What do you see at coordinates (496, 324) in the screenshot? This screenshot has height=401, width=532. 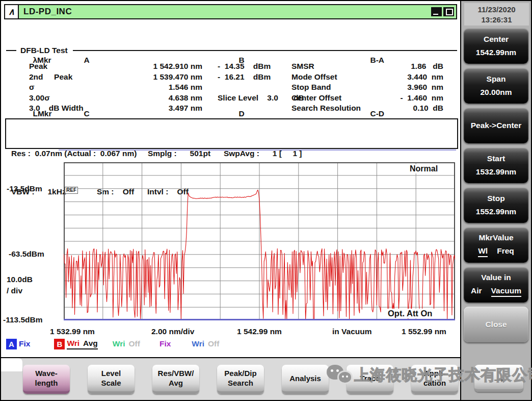 I see `softkey-label: Close` at bounding box center [496, 324].